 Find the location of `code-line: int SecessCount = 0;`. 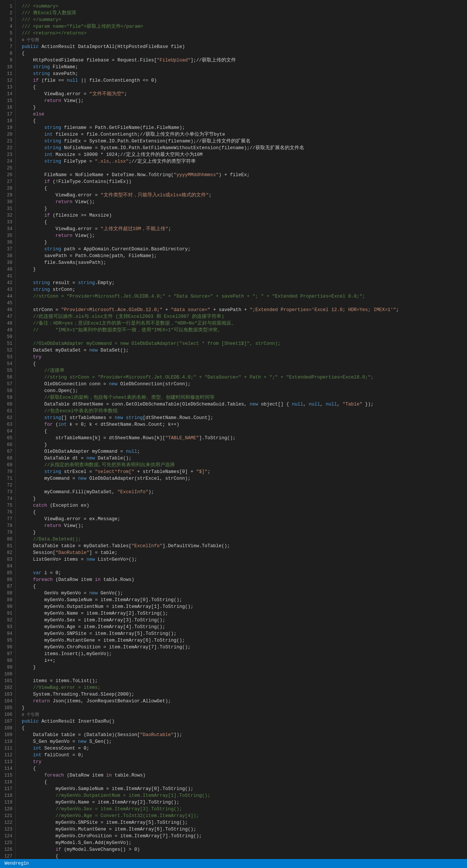

code-line: int SecessCount = 0; is located at coordinates (245, 748).